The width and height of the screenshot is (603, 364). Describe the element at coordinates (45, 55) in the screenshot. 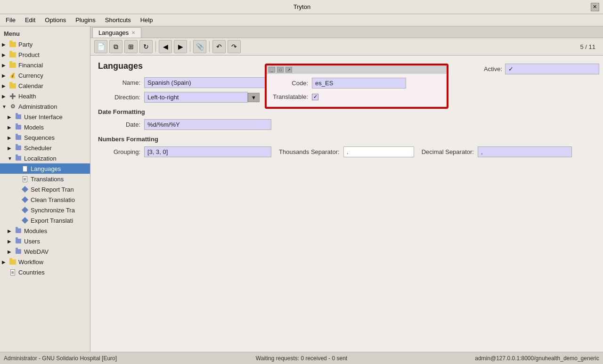

I see `sidebar-item-product: ▶ Product` at that location.